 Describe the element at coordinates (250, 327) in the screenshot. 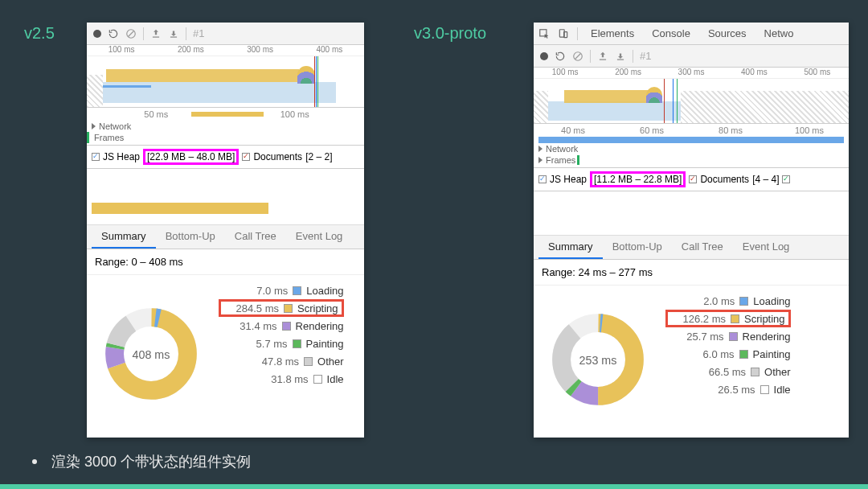

I see `ms-rendering: 31.4 ms` at that location.